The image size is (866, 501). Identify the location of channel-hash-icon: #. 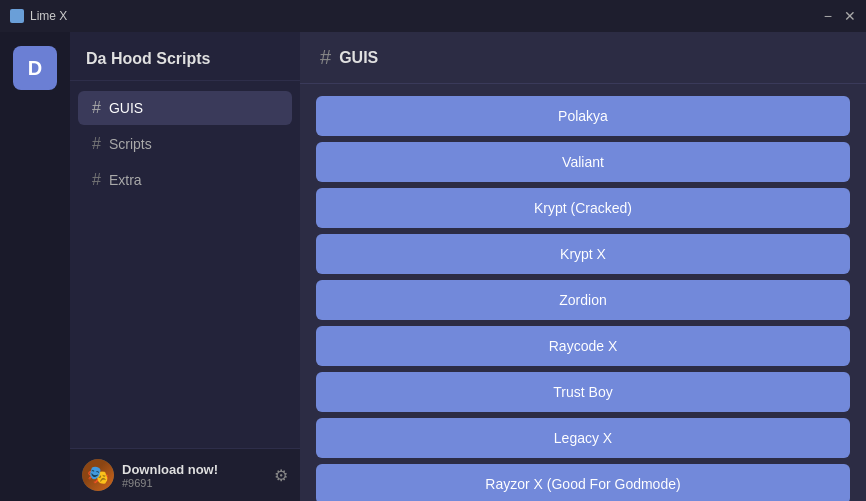
(326, 58).